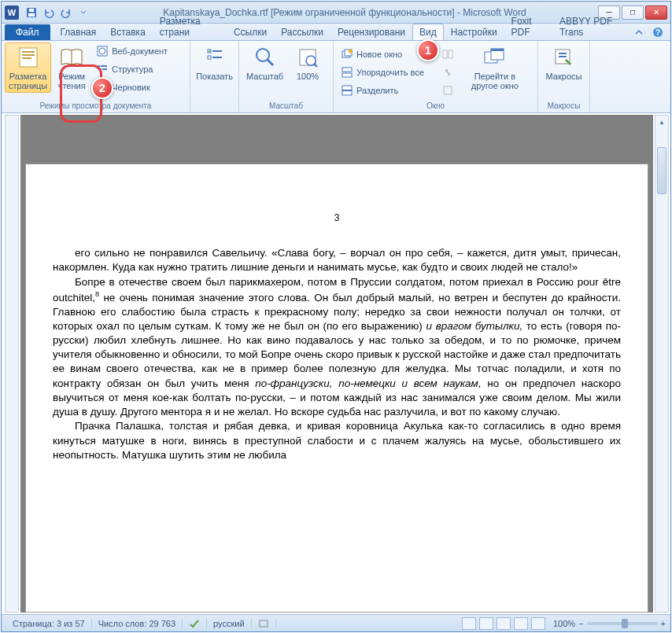 The image size is (672, 633). Describe the element at coordinates (195, 624) in the screenshot. I see `status-spellcheck-icon` at that location.